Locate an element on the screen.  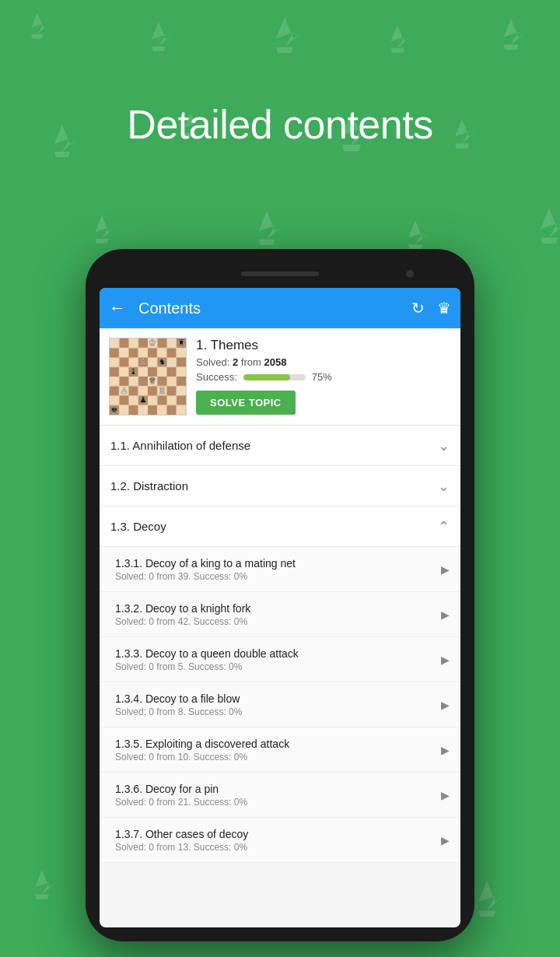
sub-item-1-3-7: 1.3.7. Other cases of decoy Solved: 0 fr… is located at coordinates (280, 840).